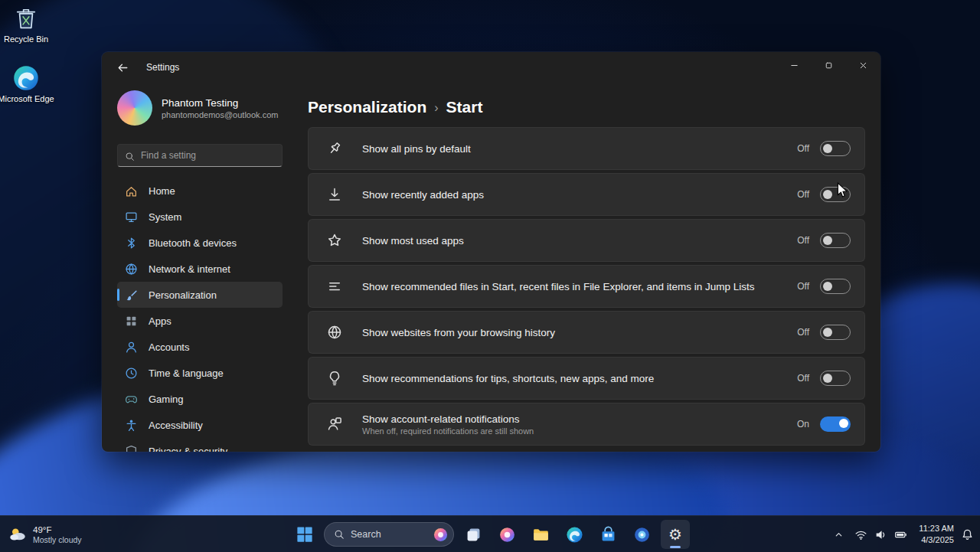 The width and height of the screenshot is (980, 552). Describe the element at coordinates (220, 109) in the screenshot. I see `profile-text: Phantom Testing phantomodemos@outlook.co…` at that location.